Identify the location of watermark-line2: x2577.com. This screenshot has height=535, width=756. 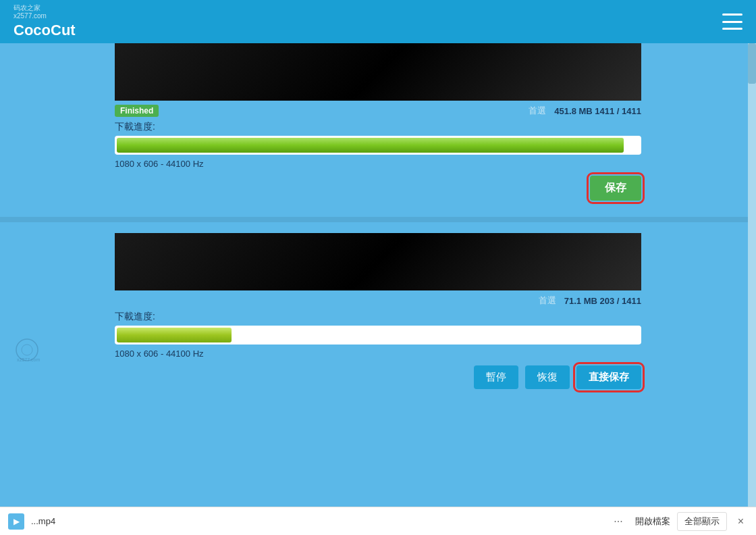
(45, 16).